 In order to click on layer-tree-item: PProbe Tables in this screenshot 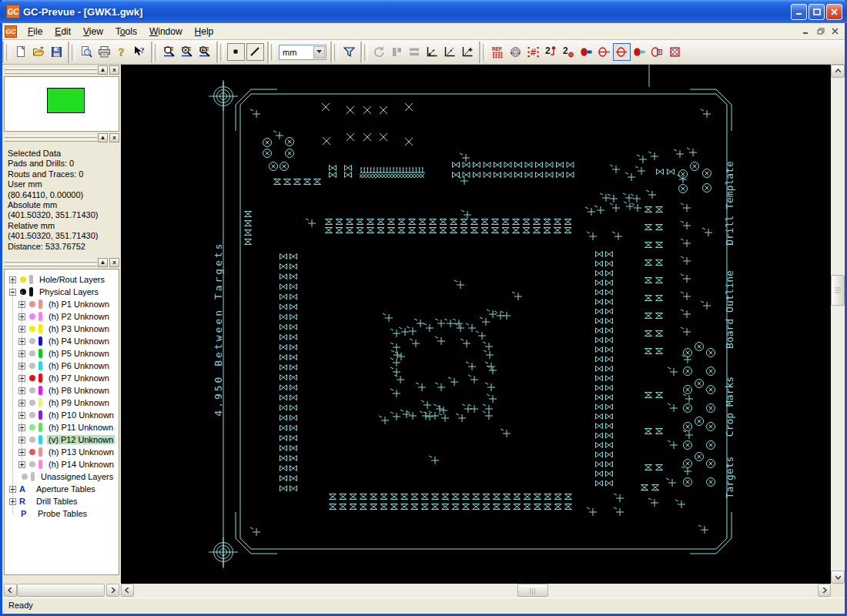, I will do `click(62, 514)`.